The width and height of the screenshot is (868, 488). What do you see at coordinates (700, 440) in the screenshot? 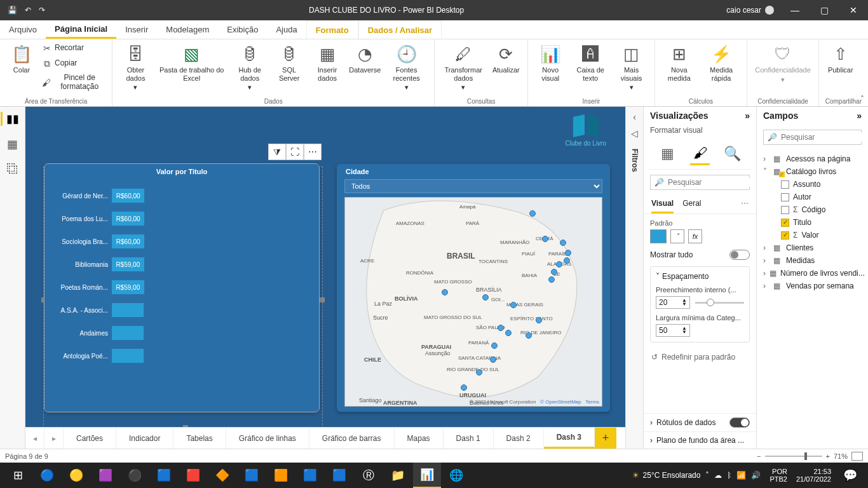
I see `plot-area-bg-section: ›Plano de fundo da área ...` at bounding box center [700, 440].